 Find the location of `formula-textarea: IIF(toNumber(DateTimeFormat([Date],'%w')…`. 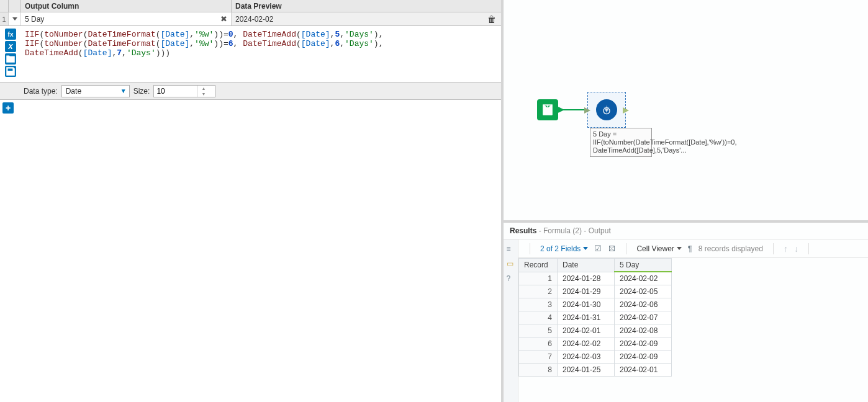

formula-textarea: IIF(toNumber(DateTimeFormat([Date],'%w')… is located at coordinates (261, 54).